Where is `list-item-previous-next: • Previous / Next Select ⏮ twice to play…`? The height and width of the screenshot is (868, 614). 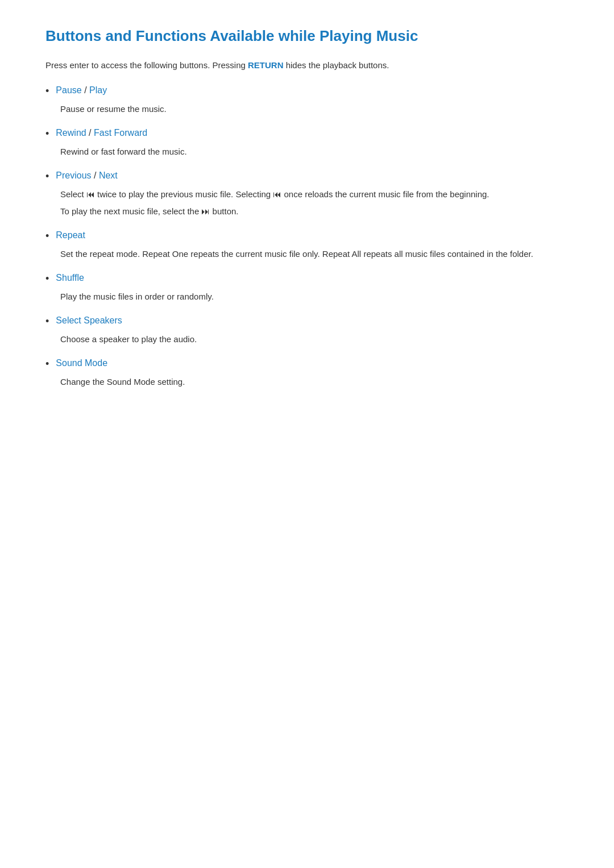 list-item-previous-next: • Previous / Next Select ⏮ twice to play… is located at coordinates (307, 193).